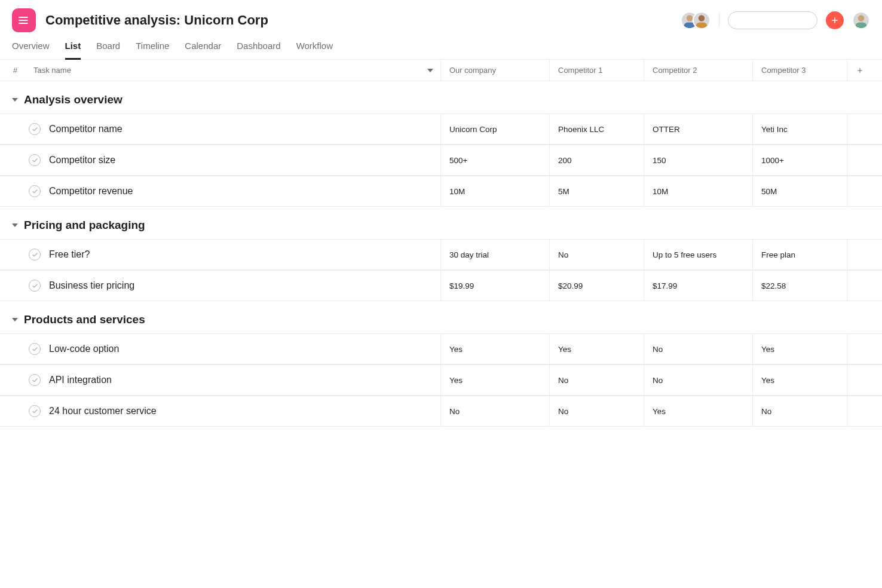 The image size is (882, 588). I want to click on task-name: API integration, so click(80, 380).